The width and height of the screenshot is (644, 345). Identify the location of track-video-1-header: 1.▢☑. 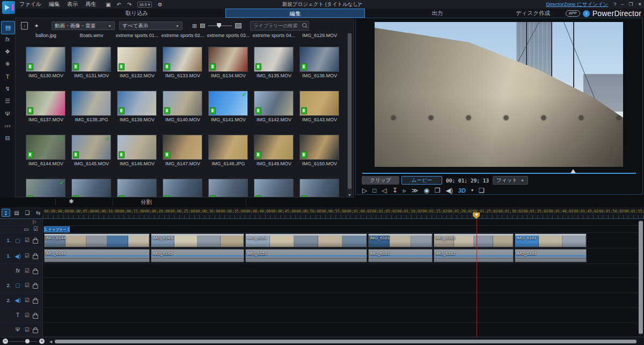
(21, 240).